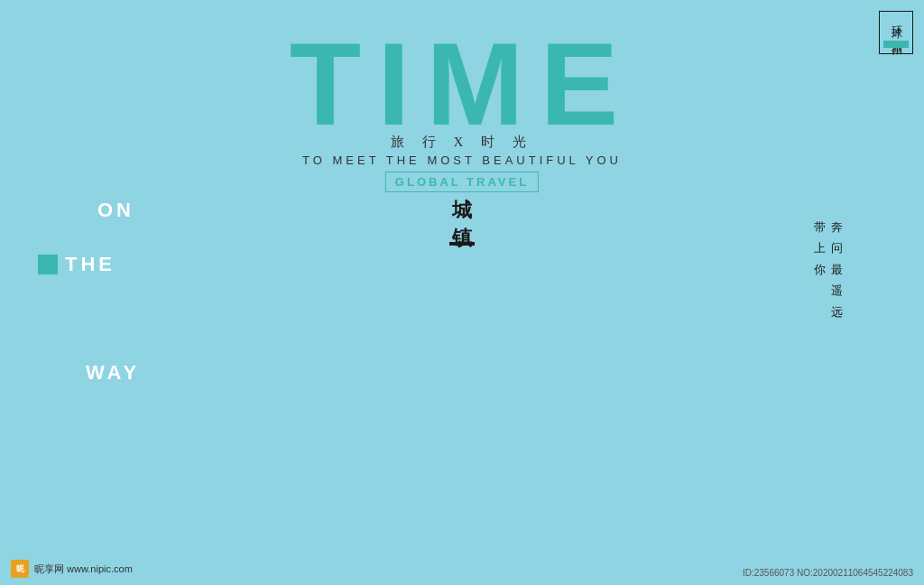 The width and height of the screenshot is (924, 585). What do you see at coordinates (896, 44) in the screenshot?
I see `corner-teal-bar` at bounding box center [896, 44].